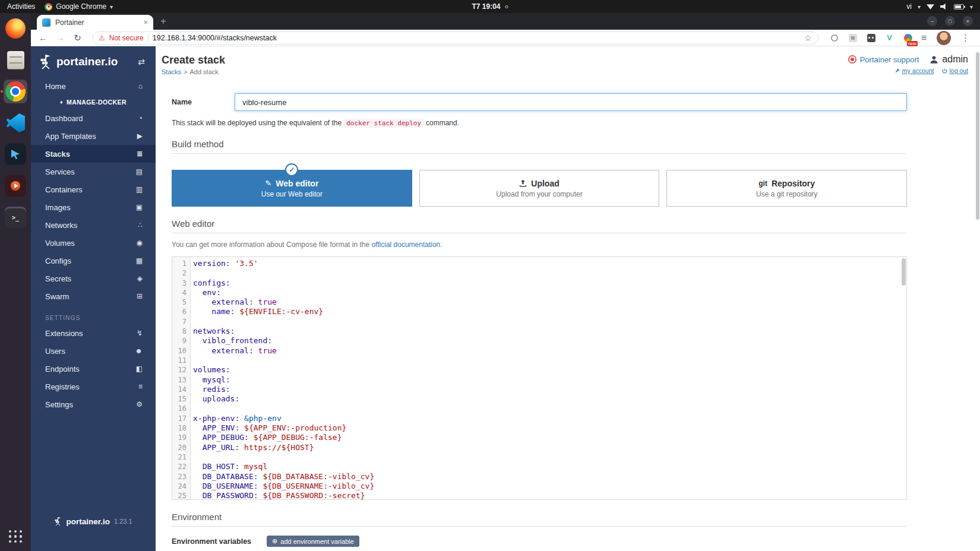 The image size is (980, 551). I want to click on maximize-button: □, so click(950, 21).